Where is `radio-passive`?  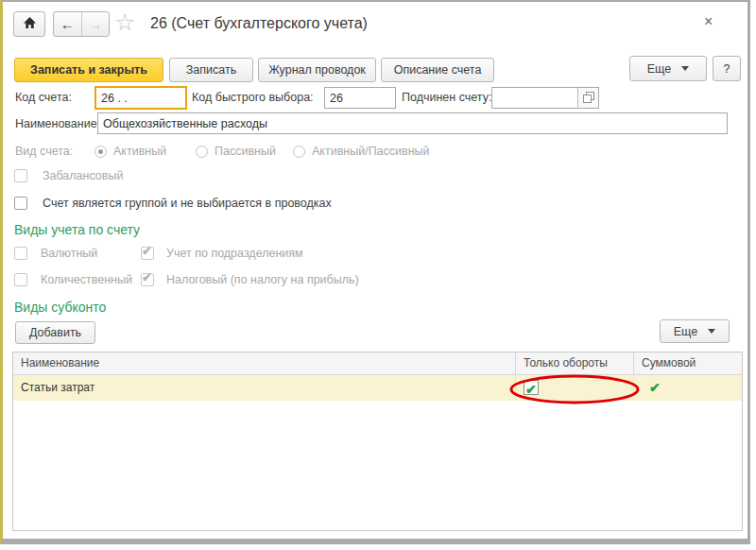 radio-passive is located at coordinates (202, 151).